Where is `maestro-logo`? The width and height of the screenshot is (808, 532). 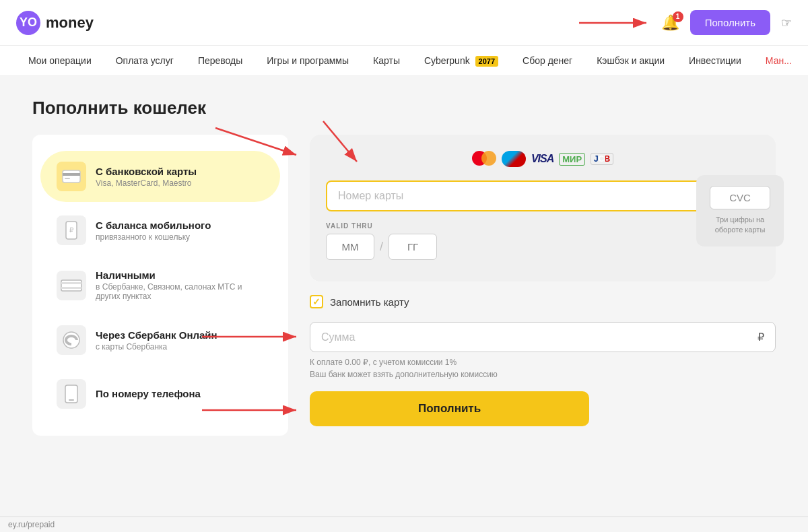
maestro-logo is located at coordinates (514, 159).